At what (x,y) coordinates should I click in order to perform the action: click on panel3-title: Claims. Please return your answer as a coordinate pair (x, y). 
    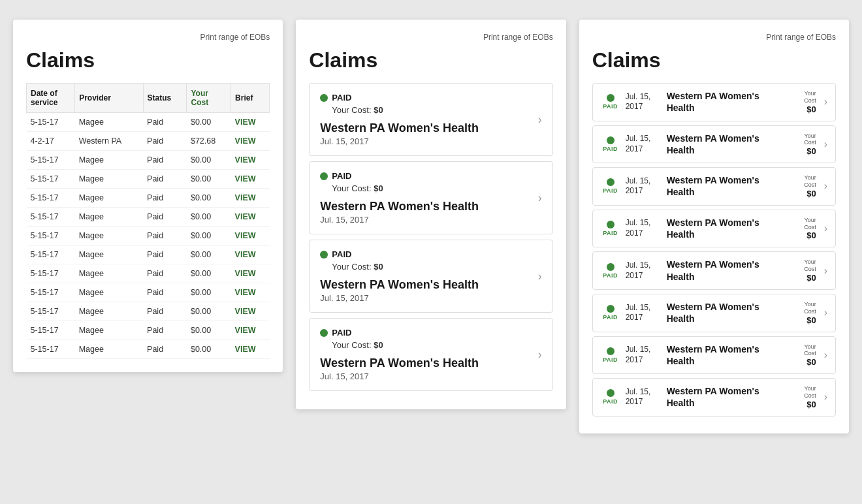
    Looking at the image, I should click on (714, 60).